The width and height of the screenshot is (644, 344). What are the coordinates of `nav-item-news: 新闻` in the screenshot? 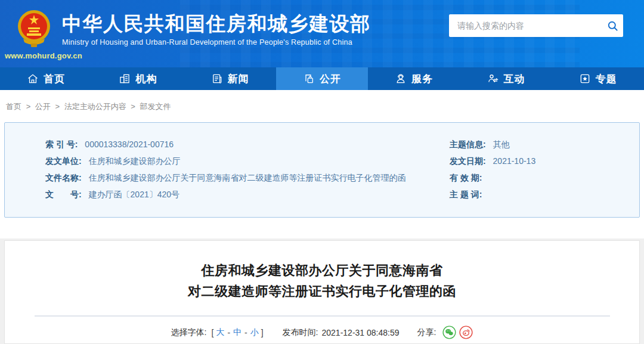 It's located at (230, 79).